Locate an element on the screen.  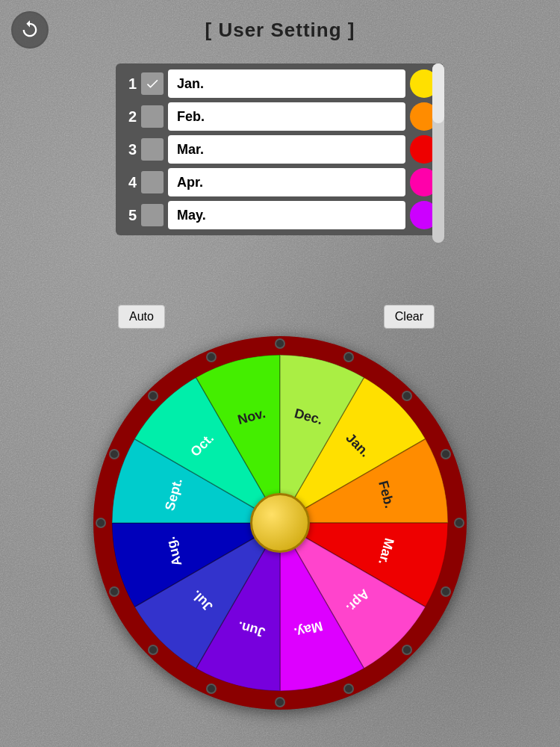
page-title: [ User Setting ] is located at coordinates (280, 30).